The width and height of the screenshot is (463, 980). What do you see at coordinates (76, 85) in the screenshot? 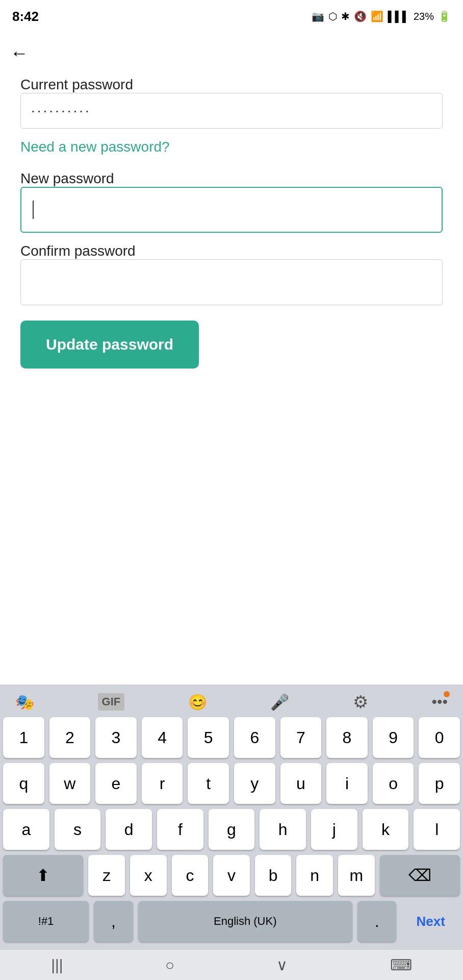
I see `current-password-label: Current password` at bounding box center [76, 85].